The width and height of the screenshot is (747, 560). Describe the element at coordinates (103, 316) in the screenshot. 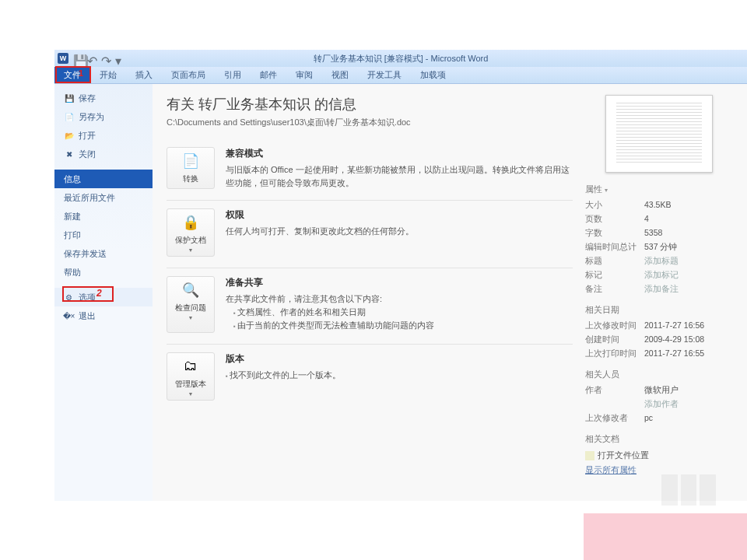

I see `nav-exit: �× 退出` at that location.